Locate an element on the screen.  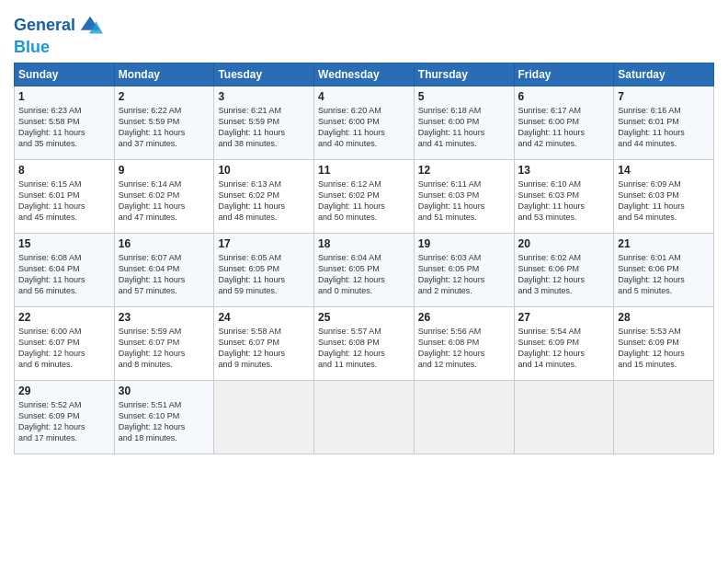
calendar-day-cell: 8Sunrise: 6:15 AMSunset: 6:01 PMDaylight… is located at coordinates (64, 196).